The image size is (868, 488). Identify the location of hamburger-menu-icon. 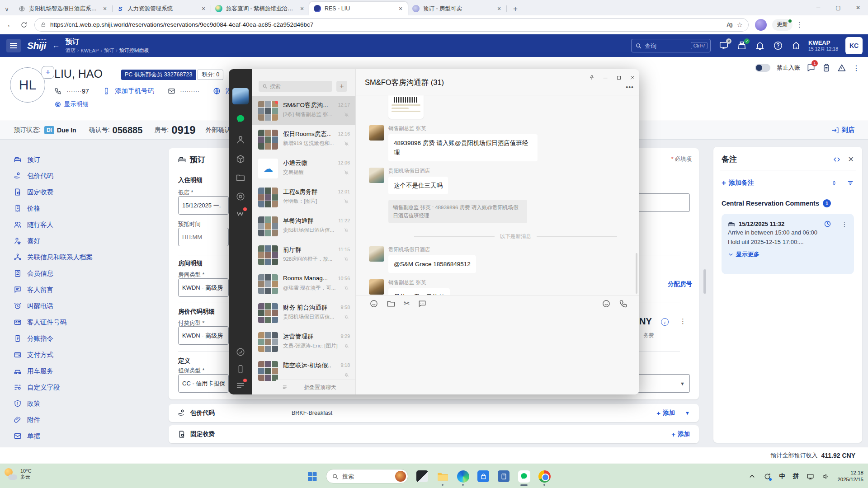
(14, 46).